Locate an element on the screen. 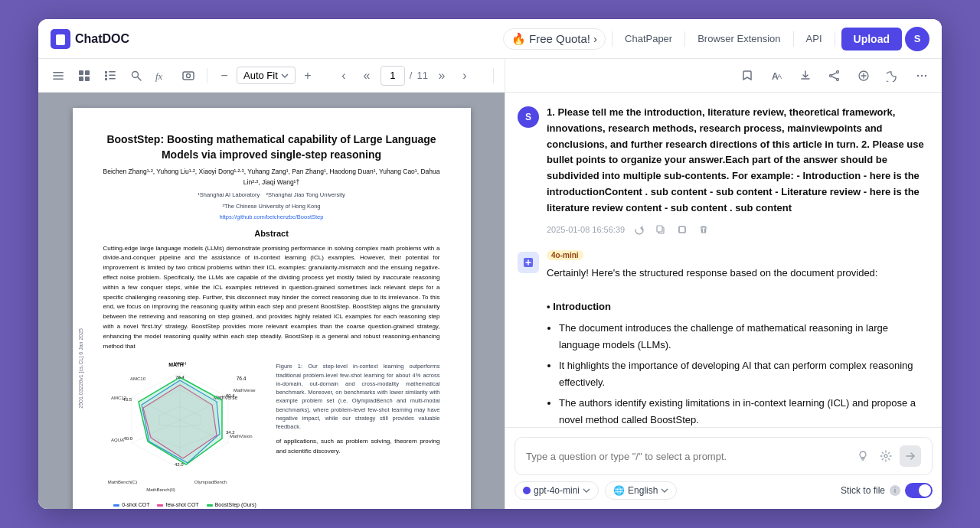 The image size is (980, 528). svg-text: MATH is located at coordinates (179, 363).